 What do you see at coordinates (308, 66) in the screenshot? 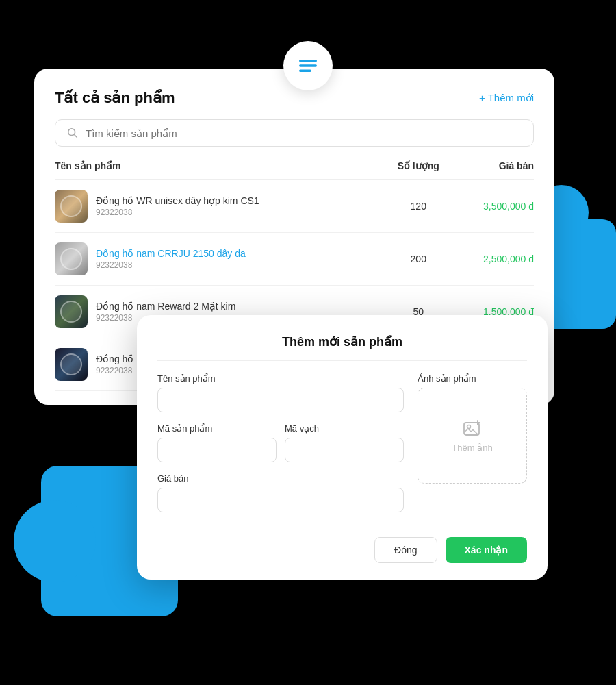
I see `list-icon` at bounding box center [308, 66].